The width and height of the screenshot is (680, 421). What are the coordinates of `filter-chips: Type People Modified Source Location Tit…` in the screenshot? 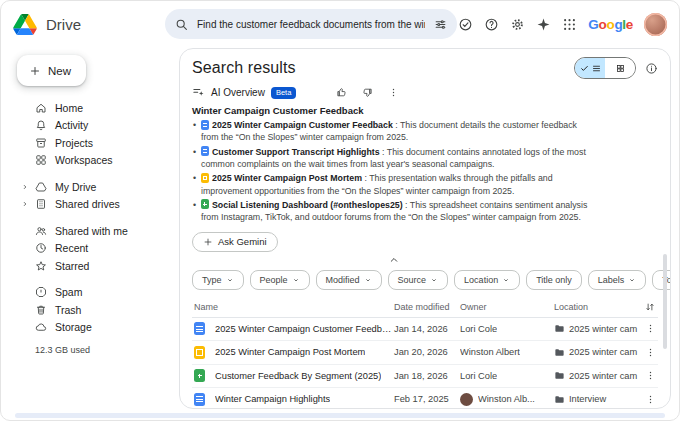 It's located at (425, 280).